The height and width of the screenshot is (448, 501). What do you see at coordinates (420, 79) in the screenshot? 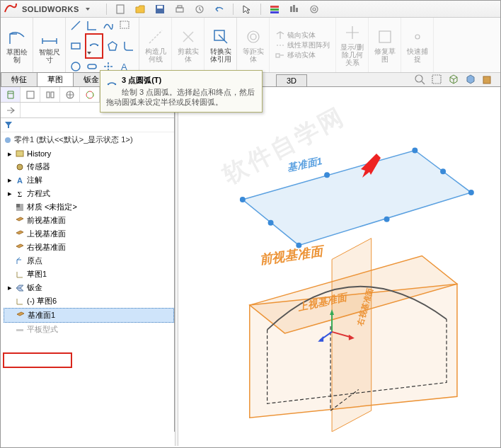
I see `zoom-fit-icon` at bounding box center [420, 79].